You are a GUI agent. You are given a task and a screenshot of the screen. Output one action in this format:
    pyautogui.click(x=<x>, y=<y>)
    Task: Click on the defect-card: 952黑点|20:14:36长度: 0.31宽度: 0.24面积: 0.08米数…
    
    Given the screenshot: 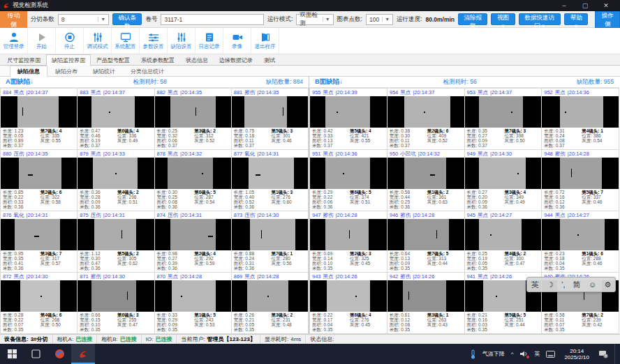 What is the action you would take?
    pyautogui.click(x=580, y=119)
    